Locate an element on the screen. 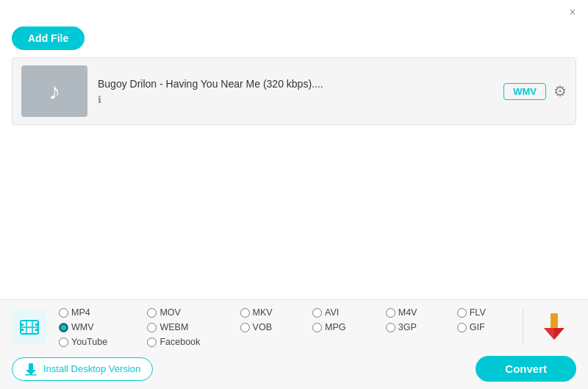 Image resolution: width=588 pixels, height=389 pixels. format-label-webm: WEBM is located at coordinates (173, 327).